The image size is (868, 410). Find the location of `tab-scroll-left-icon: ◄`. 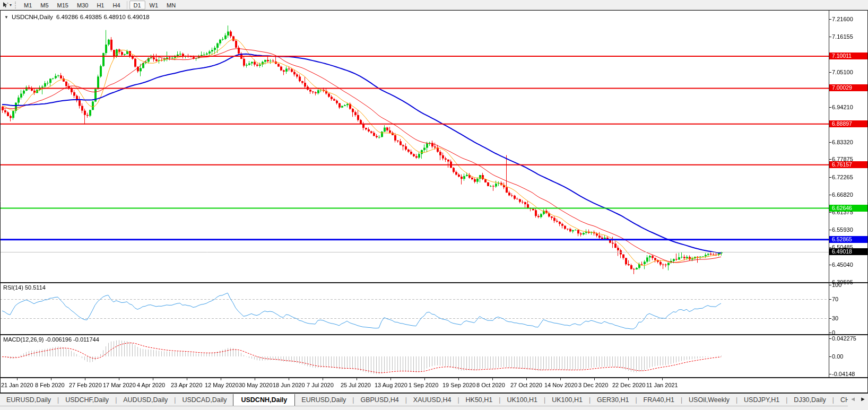

tab-scroll-left-icon: ◄ is located at coordinates (853, 399).